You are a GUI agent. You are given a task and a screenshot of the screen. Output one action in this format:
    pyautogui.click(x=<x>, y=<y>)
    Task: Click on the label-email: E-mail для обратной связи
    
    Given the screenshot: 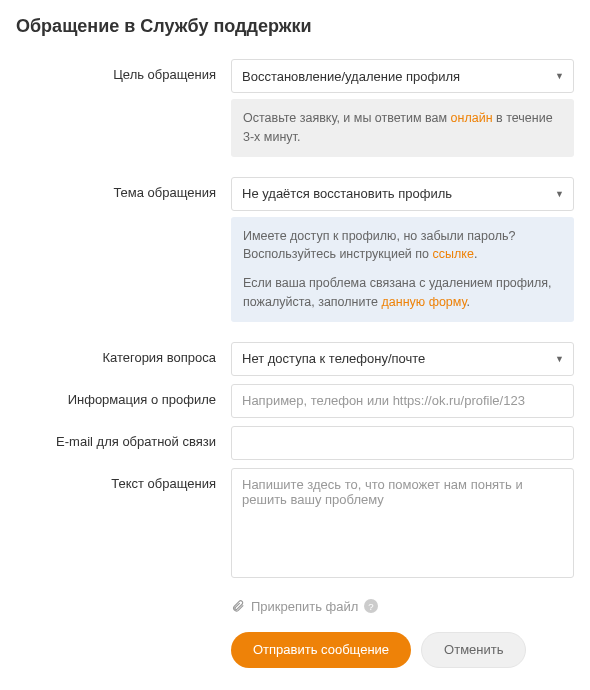 What is the action you would take?
    pyautogui.click(x=124, y=438)
    